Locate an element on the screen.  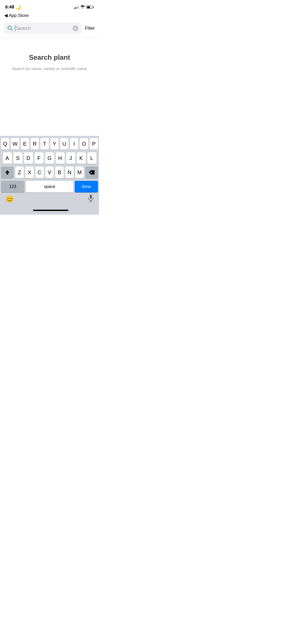
time-display: 6:48 is located at coordinates (10, 7).